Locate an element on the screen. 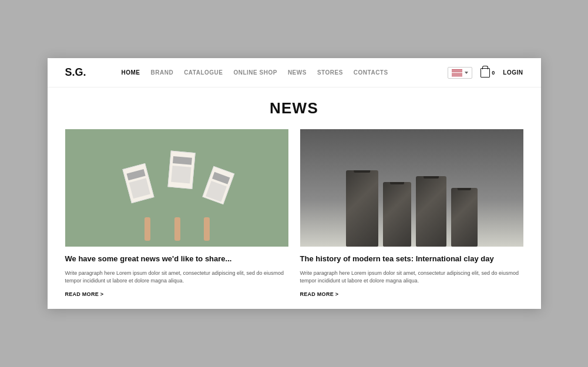  news-card-2-read-more: READ MORE > is located at coordinates (412, 294).